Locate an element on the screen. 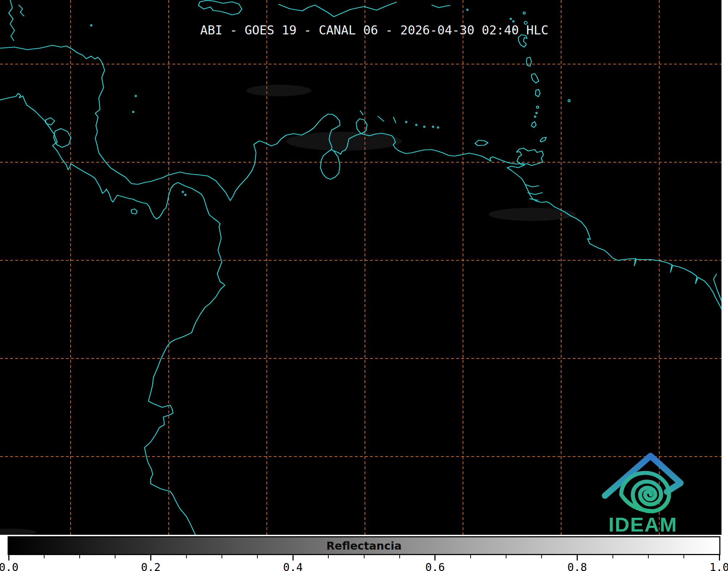 The image size is (728, 571). colorbar-tick-label: 0.6 is located at coordinates (435, 566).